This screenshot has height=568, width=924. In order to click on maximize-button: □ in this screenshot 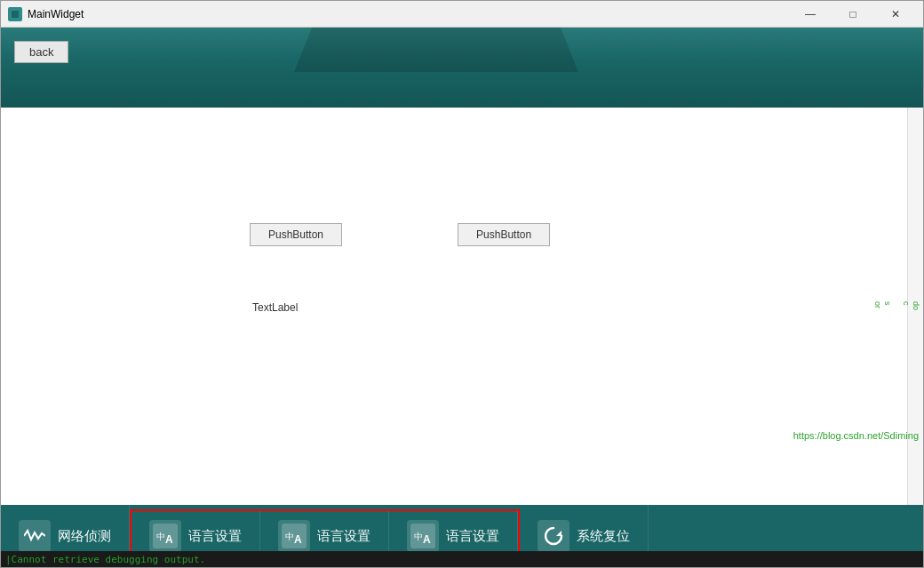, I will do `click(853, 14)`.